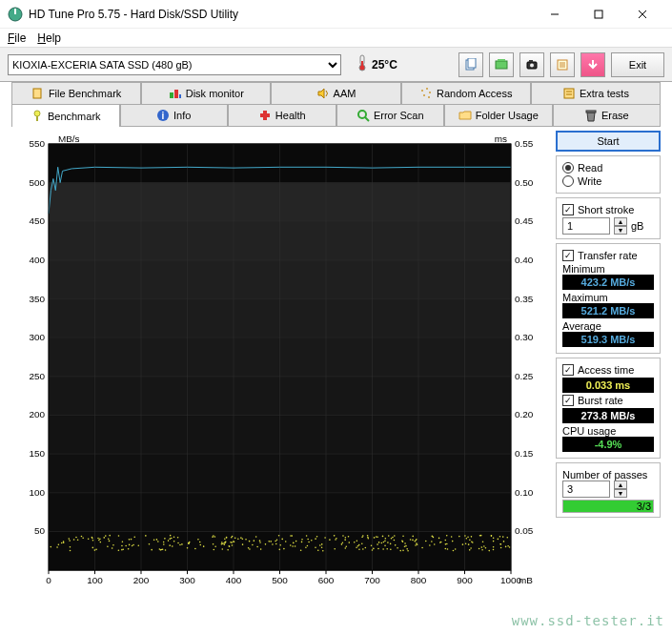 Image resolution: width=672 pixels, height=634 pixels. What do you see at coordinates (608, 370) in the screenshot?
I see `check-access-time: Access time` at bounding box center [608, 370].